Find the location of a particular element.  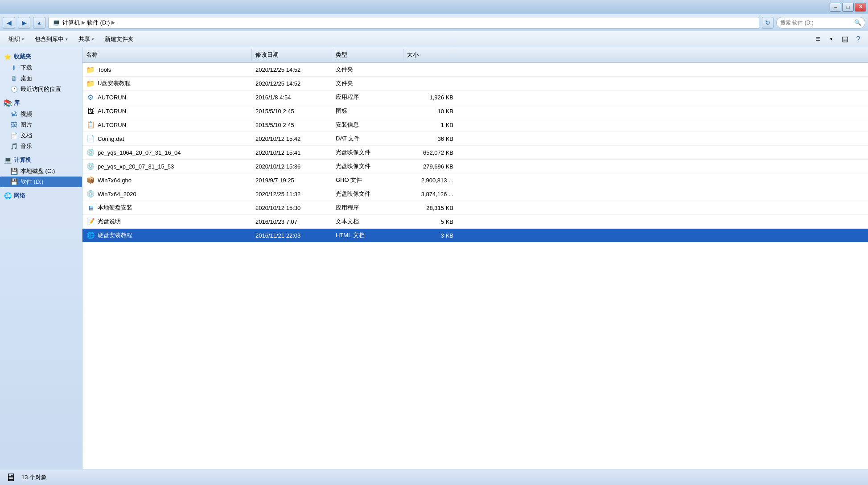

organize-button: 组织 ▾ is located at coordinates (16, 39).